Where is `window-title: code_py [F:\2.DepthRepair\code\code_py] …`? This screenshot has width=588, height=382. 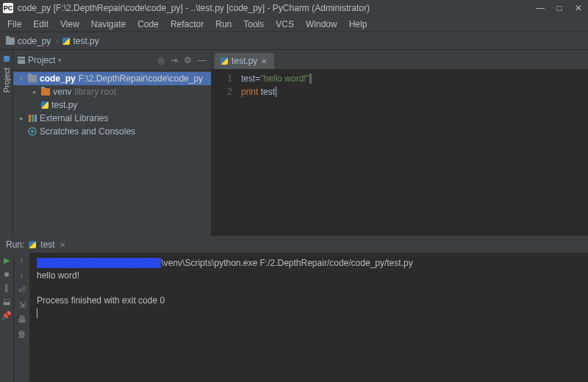 window-title: code_py [F:\2.DepthRepair\code\code_py] … is located at coordinates (194, 8).